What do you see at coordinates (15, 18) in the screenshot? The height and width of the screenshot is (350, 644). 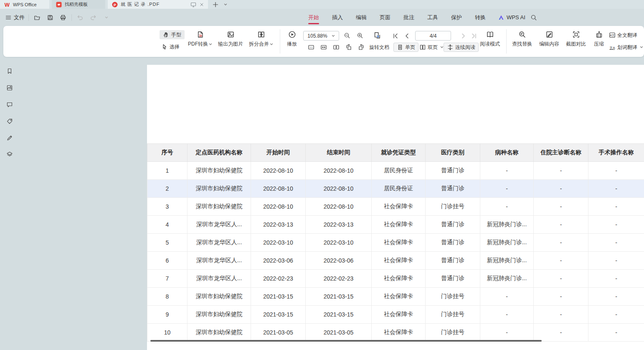 I see `file-menu-button: 文件` at bounding box center [15, 18].